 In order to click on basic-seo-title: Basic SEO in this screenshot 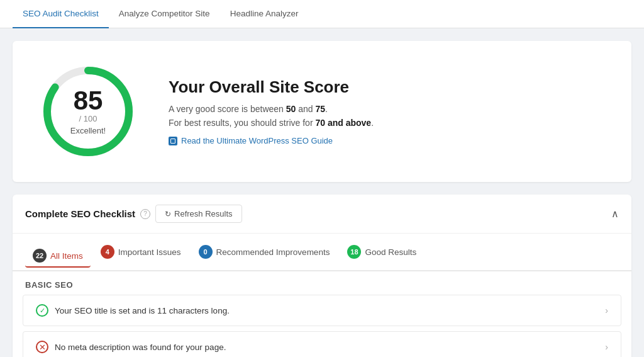, I will do `click(322, 283)`.